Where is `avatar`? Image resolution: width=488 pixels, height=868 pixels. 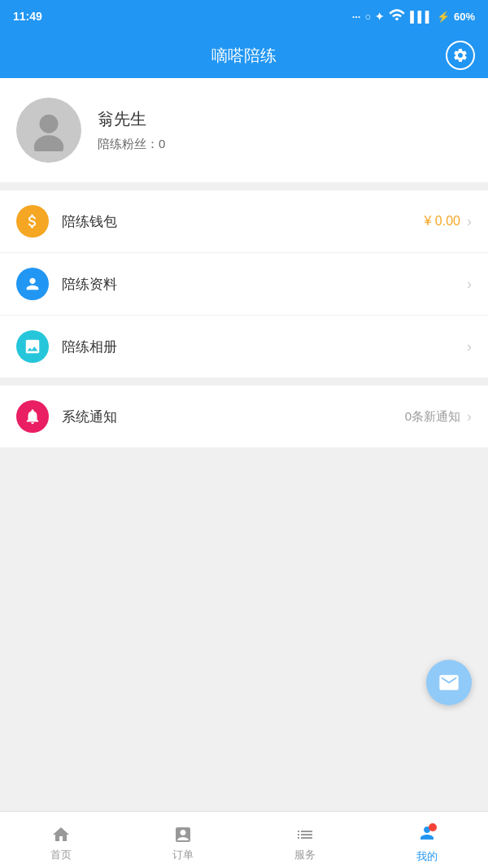
avatar is located at coordinates (49, 130).